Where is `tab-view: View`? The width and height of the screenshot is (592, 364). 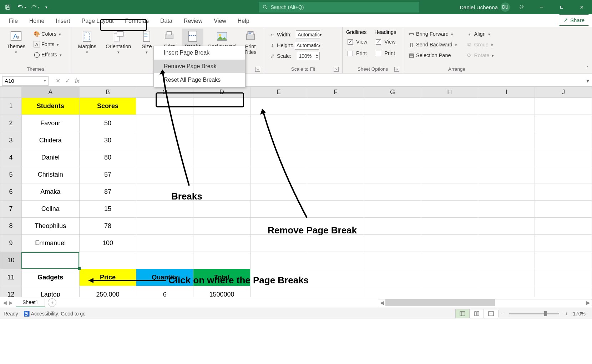 tab-view: View is located at coordinates (220, 21).